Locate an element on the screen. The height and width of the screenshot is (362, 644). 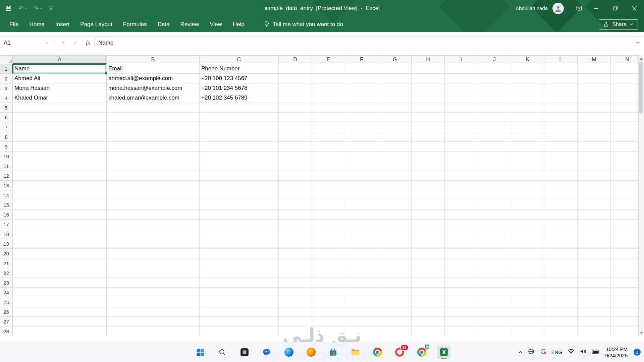
cell-G9 is located at coordinates (395, 147).